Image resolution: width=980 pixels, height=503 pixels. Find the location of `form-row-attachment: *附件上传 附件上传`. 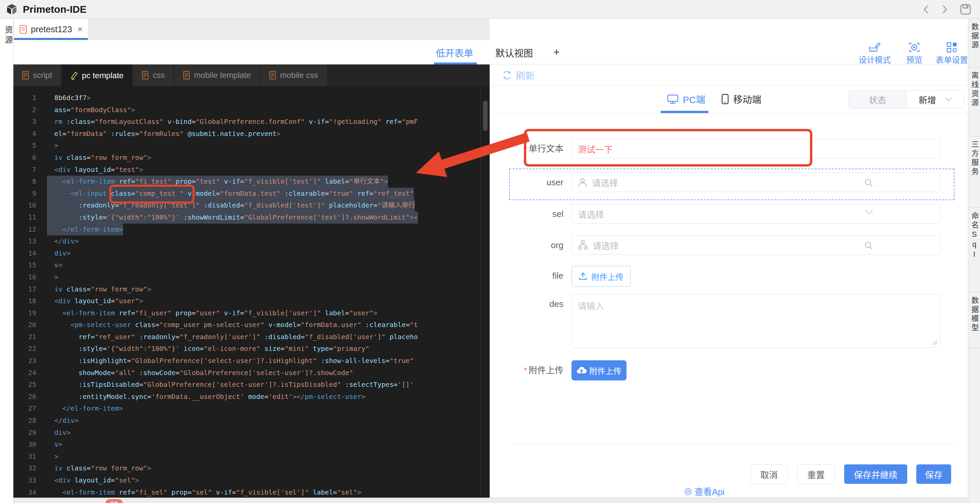

form-row-attachment: *附件上传 附件上传 is located at coordinates (734, 370).